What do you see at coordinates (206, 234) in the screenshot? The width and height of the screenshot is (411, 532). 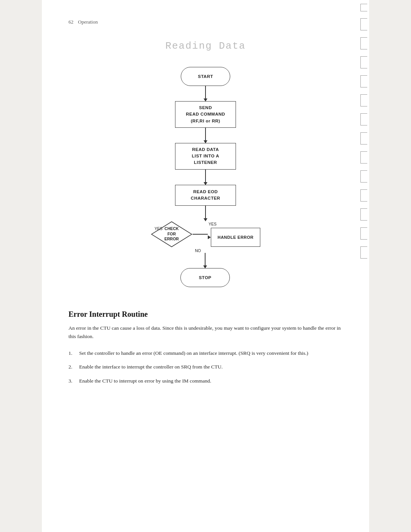 I see `flowchart-check-row: CHECKFORERROR YES YES HANDLE ERROR` at bounding box center [206, 234].